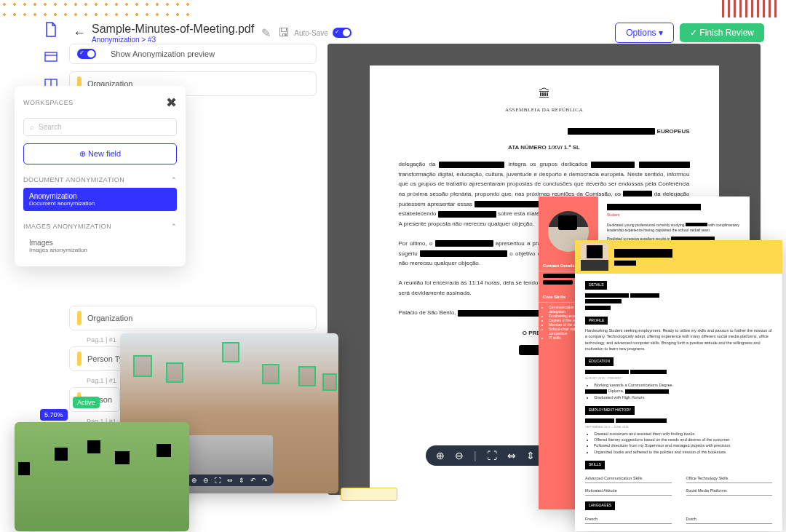  Describe the element at coordinates (253, 480) in the screenshot. I see `rotate-left-icon: ↶` at that location.